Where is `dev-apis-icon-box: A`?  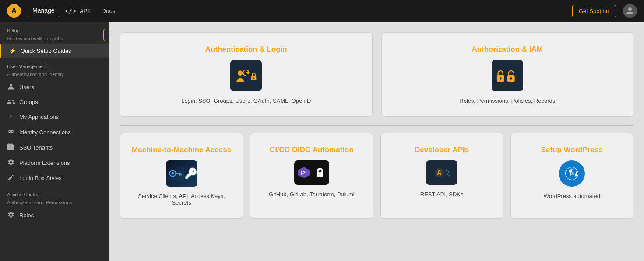 dev-apis-icon-box: A is located at coordinates (442, 173).